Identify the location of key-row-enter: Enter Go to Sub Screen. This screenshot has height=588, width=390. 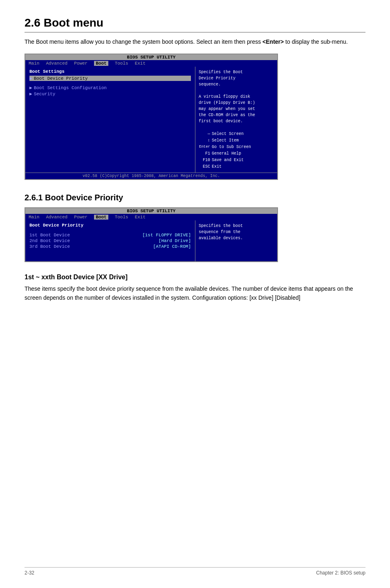
(236, 147).